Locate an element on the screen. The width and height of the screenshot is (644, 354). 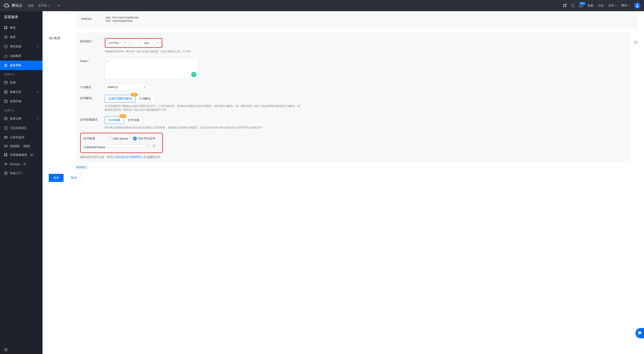
nav-cost: 费用 is located at coordinates (626, 6).